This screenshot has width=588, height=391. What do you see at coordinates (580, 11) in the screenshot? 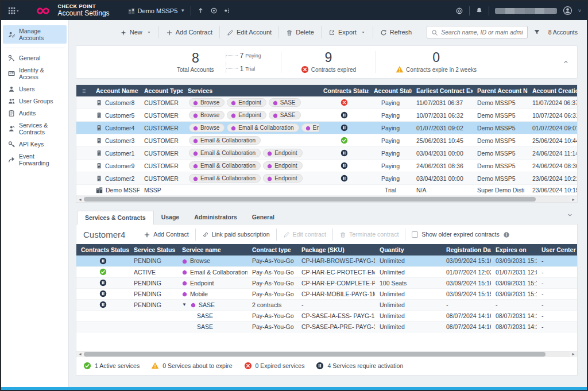
I see `user-menu-caret-icon: ˅` at bounding box center [580, 11].